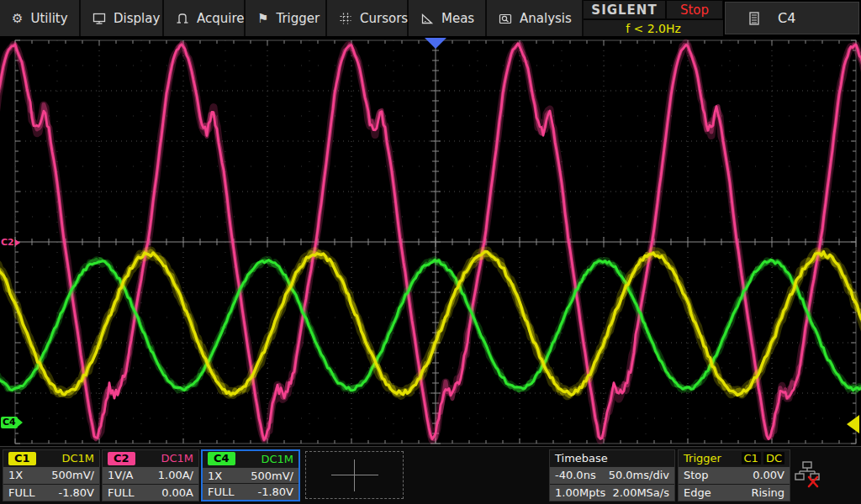  What do you see at coordinates (49, 18) in the screenshot?
I see `menu-utility-label: Utility` at bounding box center [49, 18].